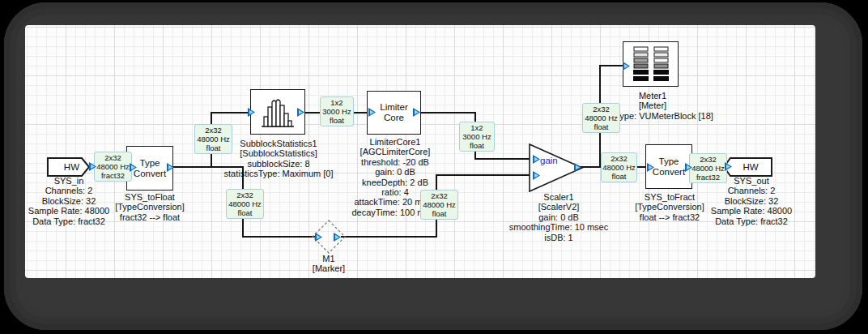 The width and height of the screenshot is (868, 334). Describe the element at coordinates (619, 167) in the screenshot. I see `wire-label-scaler-out: 2x32 48000 Hz float` at that location.